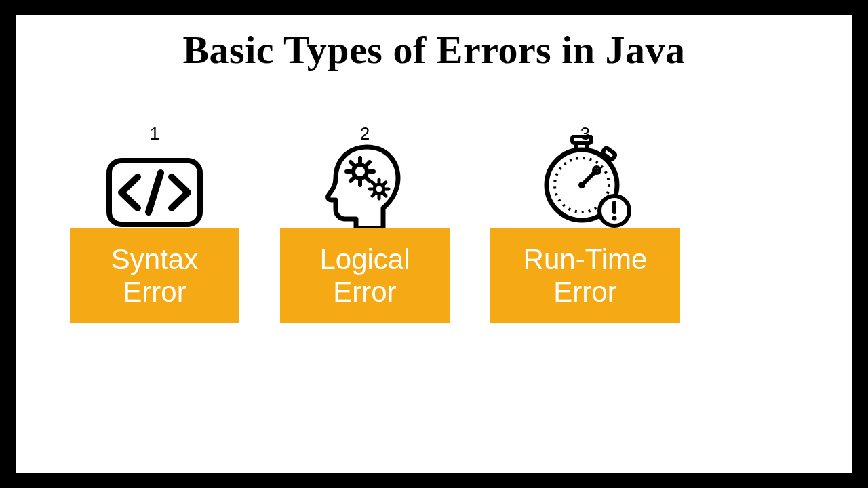 Image resolution: width=868 pixels, height=488 pixels. What do you see at coordinates (155, 134) in the screenshot?
I see `card-number: 1` at bounding box center [155, 134].